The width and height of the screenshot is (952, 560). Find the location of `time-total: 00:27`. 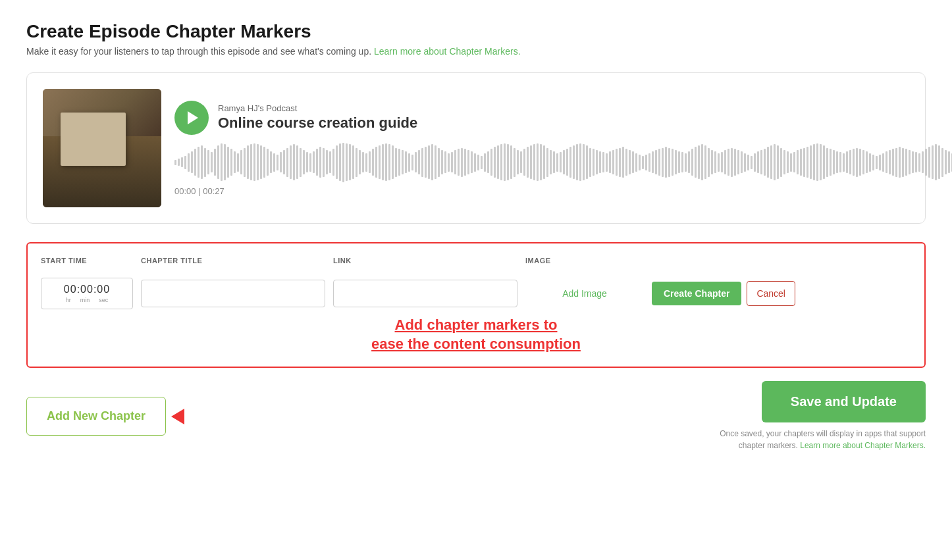

time-total: 00:27 is located at coordinates (213, 191).